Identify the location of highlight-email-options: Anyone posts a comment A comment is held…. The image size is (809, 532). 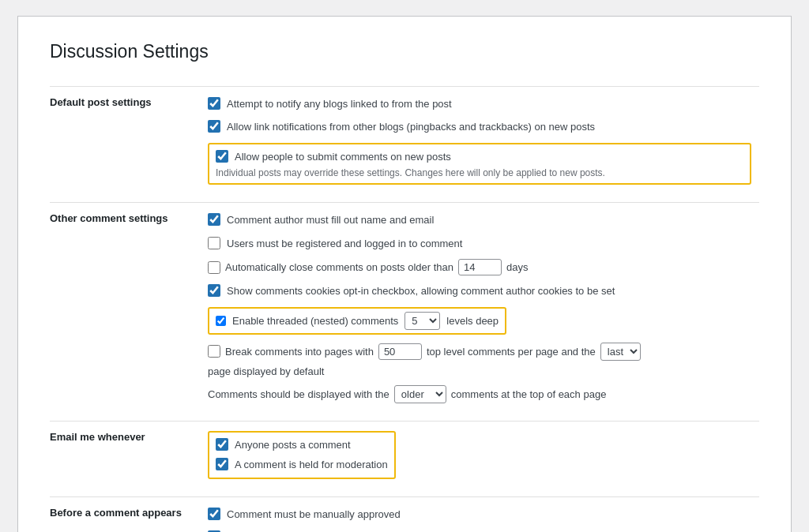
(302, 455).